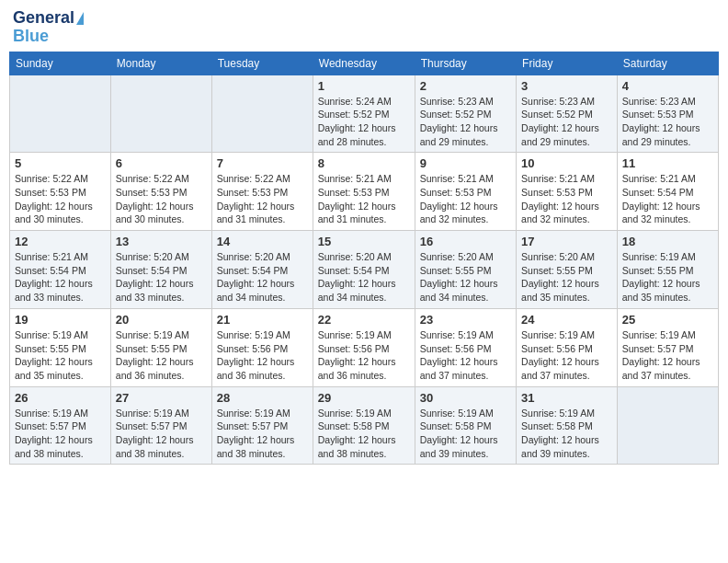  Describe the element at coordinates (364, 425) in the screenshot. I see `calendar-day-cell: 29Sunrise: 5:19 AMSunset: 5:58 PMDayligh…` at that location.